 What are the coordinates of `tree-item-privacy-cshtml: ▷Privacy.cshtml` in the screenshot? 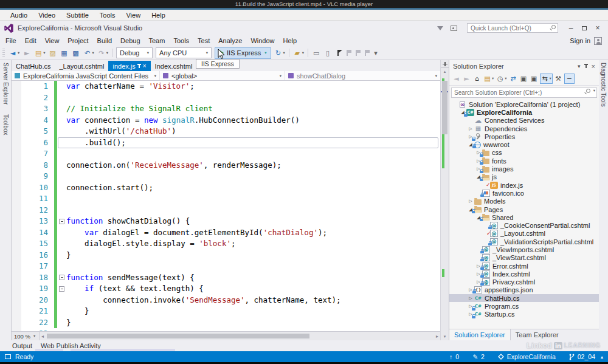 It's located at (524, 282).